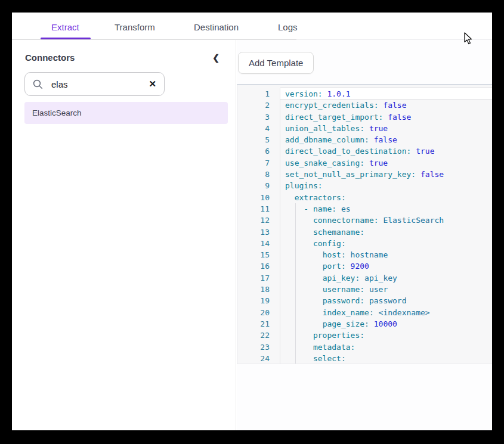  What do you see at coordinates (371, 278) in the screenshot?
I see `code-line: 17 api_key: api_key` at bounding box center [371, 278].